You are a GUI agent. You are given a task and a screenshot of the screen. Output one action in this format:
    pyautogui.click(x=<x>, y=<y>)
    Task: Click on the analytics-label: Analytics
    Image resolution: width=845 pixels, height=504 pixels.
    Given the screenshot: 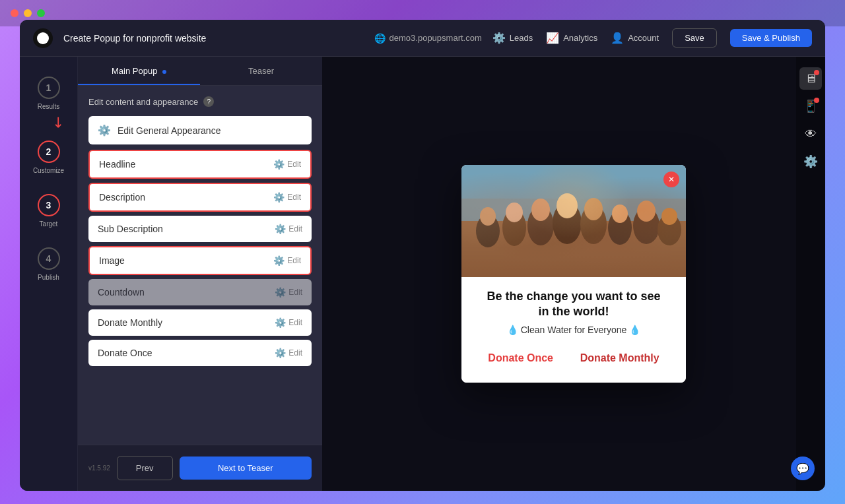 What is the action you would take?
    pyautogui.click(x=580, y=38)
    